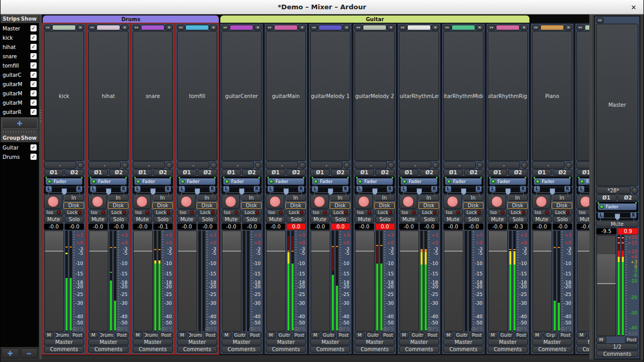 The width and height of the screenshot is (644, 362). I want to click on track-name-button: guitarRhythmMiddle, so click(463, 96).